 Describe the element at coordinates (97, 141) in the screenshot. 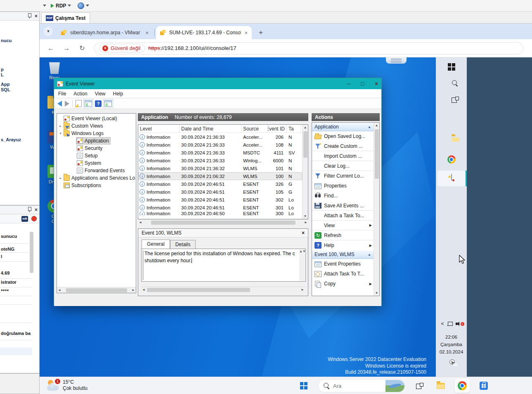

I see `tree-item: Application` at that location.